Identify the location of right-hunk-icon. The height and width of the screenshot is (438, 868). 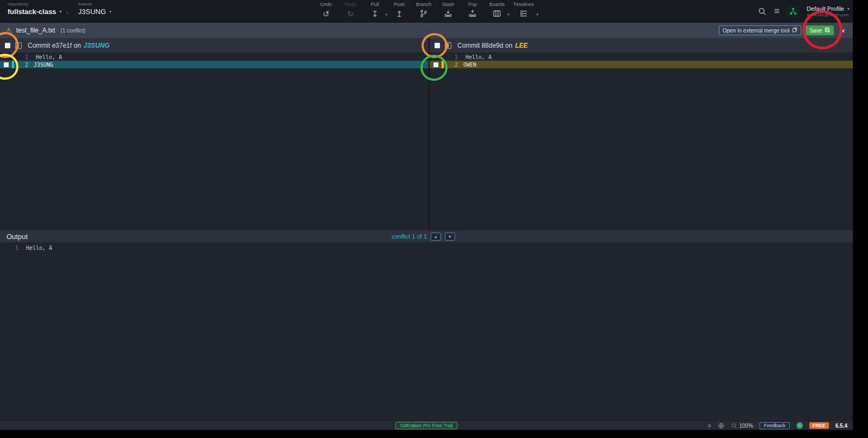
(448, 46).